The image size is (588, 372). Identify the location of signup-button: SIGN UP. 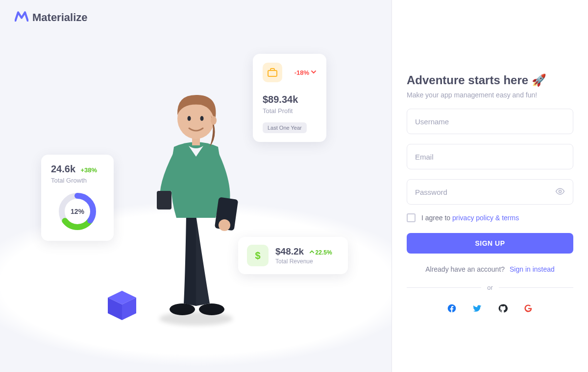
(490, 243).